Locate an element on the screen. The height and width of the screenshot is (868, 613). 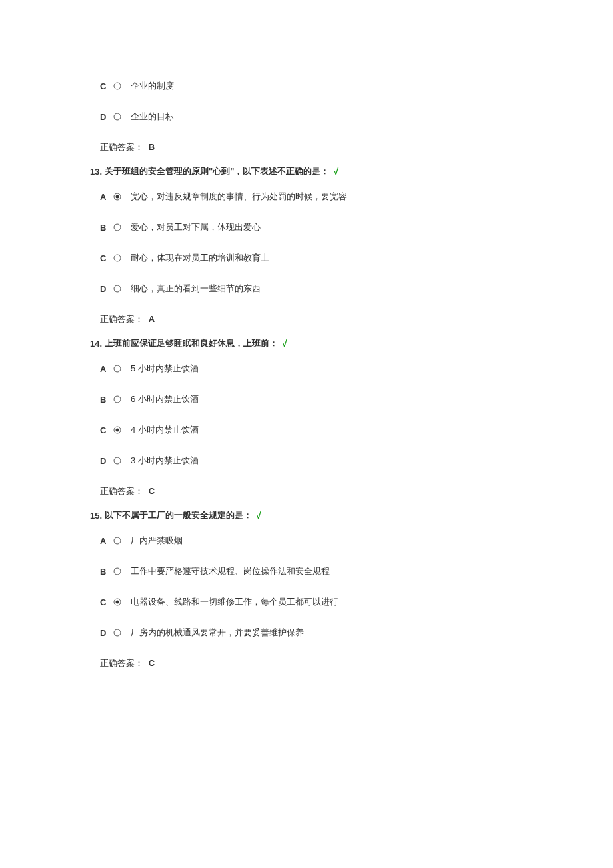
option-text: 5 小时内禁止饮酒 is located at coordinates (165, 369).